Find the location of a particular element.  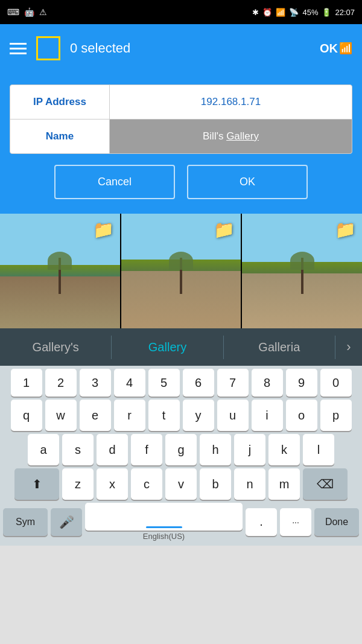

shift-key: ⬆ is located at coordinates (37, 484).